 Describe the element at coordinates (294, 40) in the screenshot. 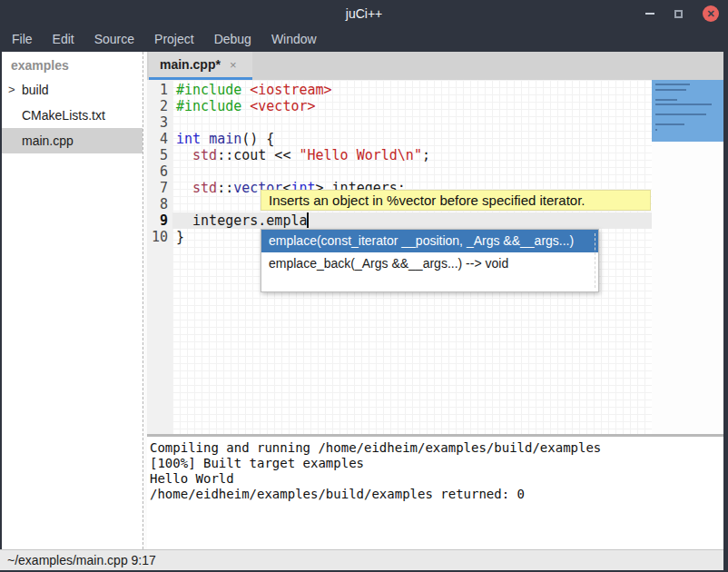

I see `menu-item-window: Window` at that location.